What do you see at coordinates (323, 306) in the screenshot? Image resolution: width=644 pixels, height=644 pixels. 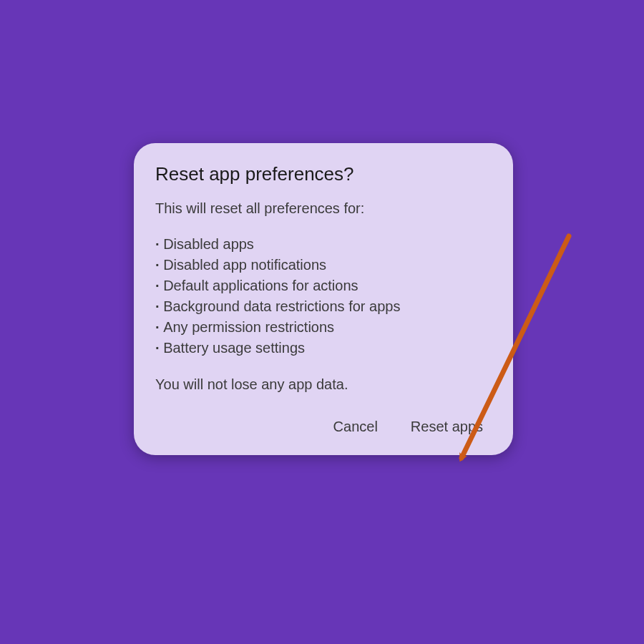 I see `list-item: Background data restrictions for apps` at bounding box center [323, 306].